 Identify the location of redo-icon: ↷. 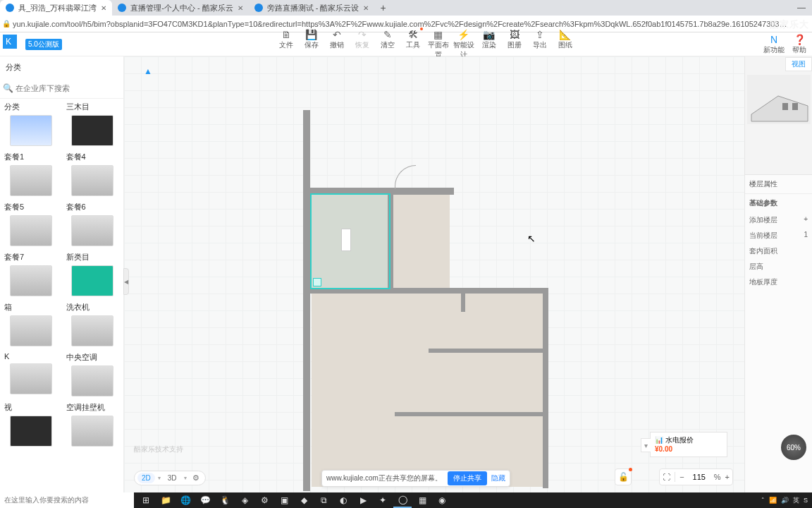
(362, 35).